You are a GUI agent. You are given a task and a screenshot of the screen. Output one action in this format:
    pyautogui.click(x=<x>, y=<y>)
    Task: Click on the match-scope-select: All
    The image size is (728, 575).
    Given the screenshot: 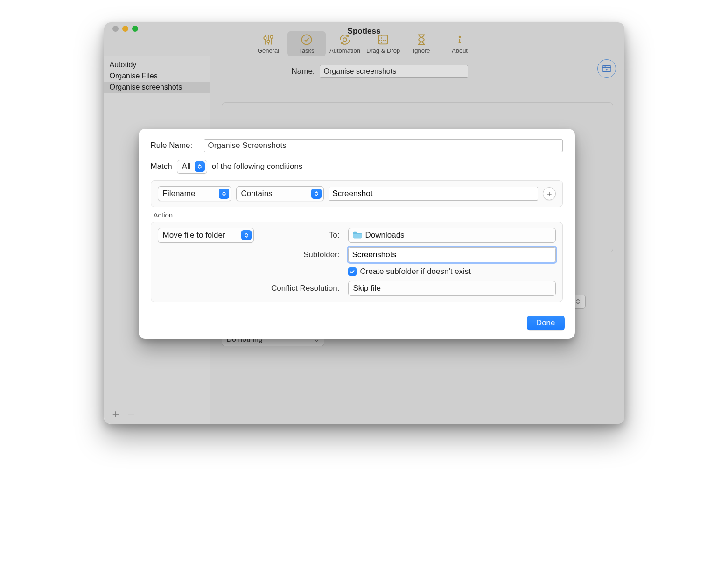 What is the action you would take?
    pyautogui.click(x=192, y=167)
    